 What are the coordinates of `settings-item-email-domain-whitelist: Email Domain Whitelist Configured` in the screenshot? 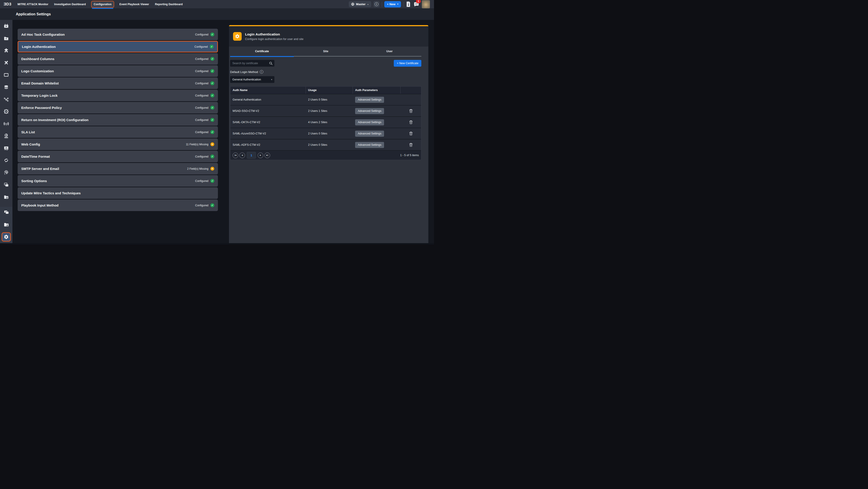 It's located at (118, 83).